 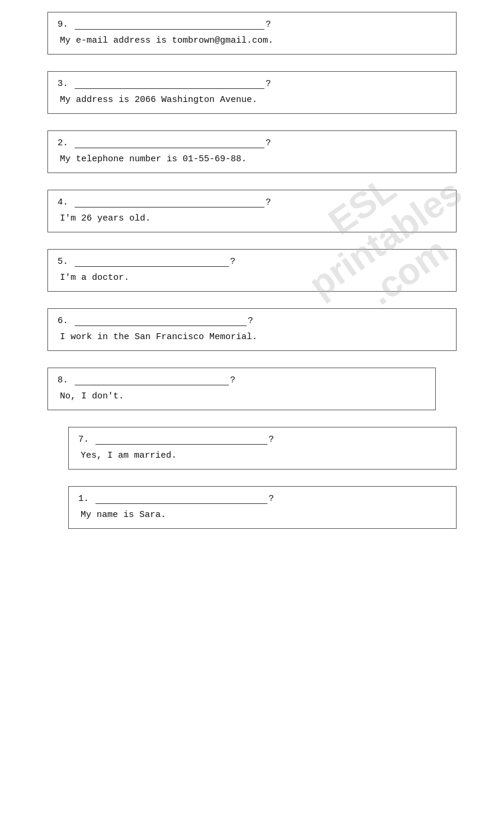 What do you see at coordinates (252, 33) in the screenshot?
I see `qa-card-9: 9. ? My e-mail address is tombrown@gmail…` at bounding box center [252, 33].